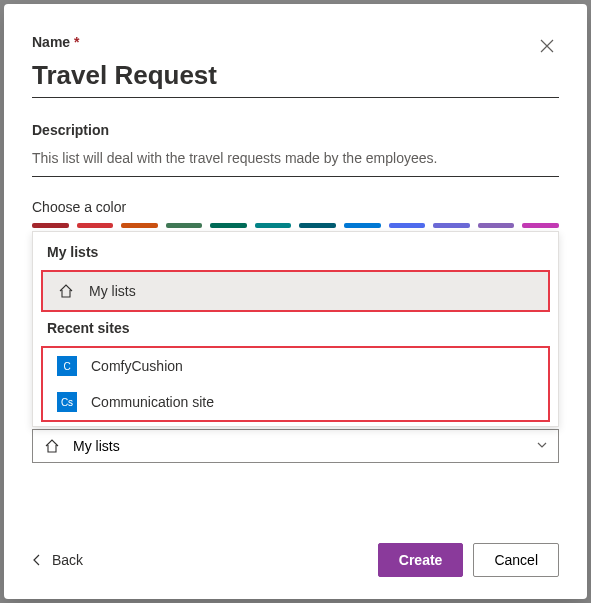 Image resolution: width=591 pixels, height=603 pixels. Describe the element at coordinates (296, 291) in the screenshot. I see `highlight-my-lists: My lists` at that location.